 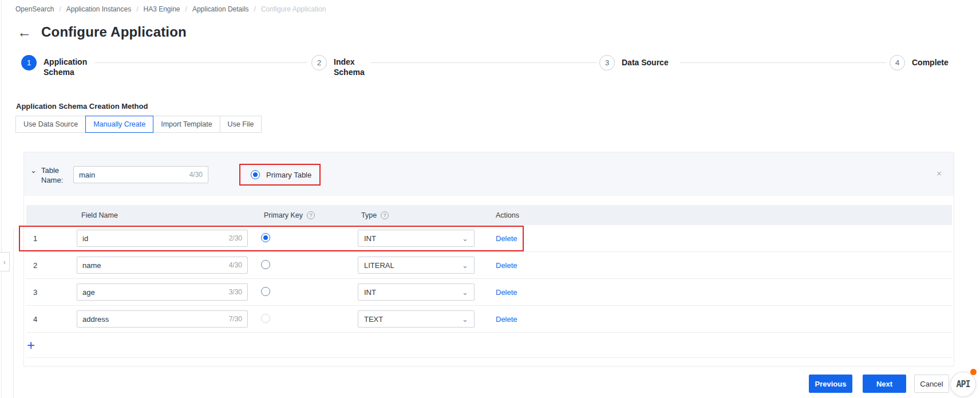 I want to click on step-3-circle: 3, so click(x=607, y=63).